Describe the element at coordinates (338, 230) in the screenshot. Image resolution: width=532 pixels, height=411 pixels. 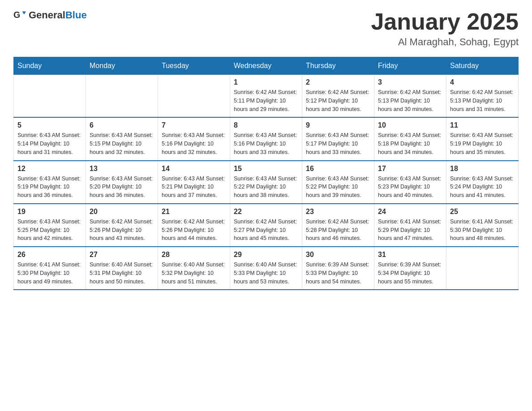
I see `day-info: Sunrise: 6:42 AM Sunset: 5:28 PM Dayligh…` at that location.